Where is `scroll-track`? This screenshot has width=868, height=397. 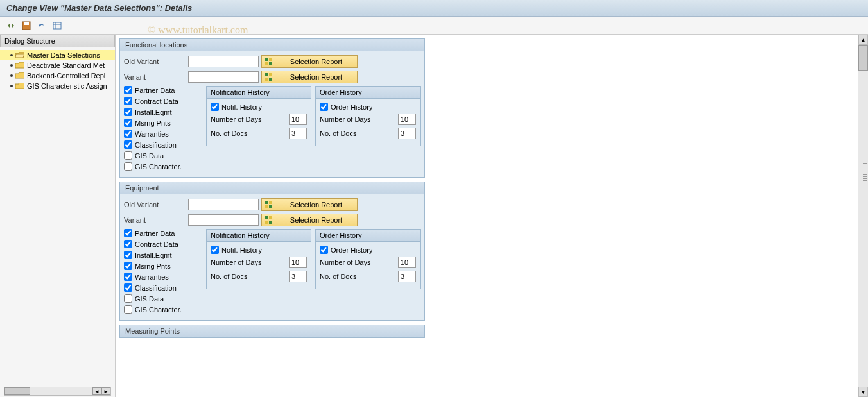 scroll-track is located at coordinates (863, 215).